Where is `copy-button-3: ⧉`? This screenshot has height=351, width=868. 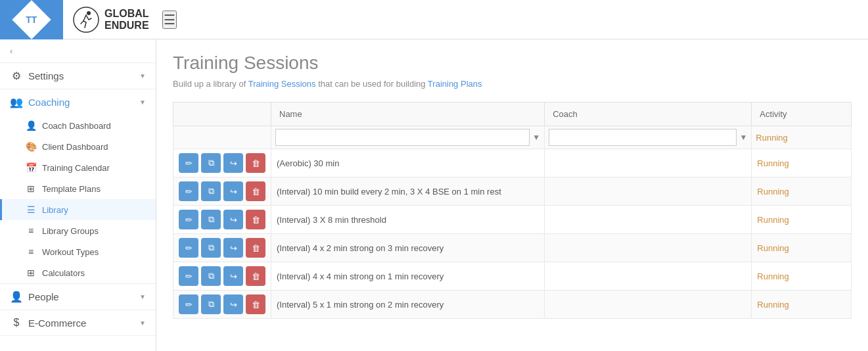 copy-button-3: ⧉ is located at coordinates (211, 248).